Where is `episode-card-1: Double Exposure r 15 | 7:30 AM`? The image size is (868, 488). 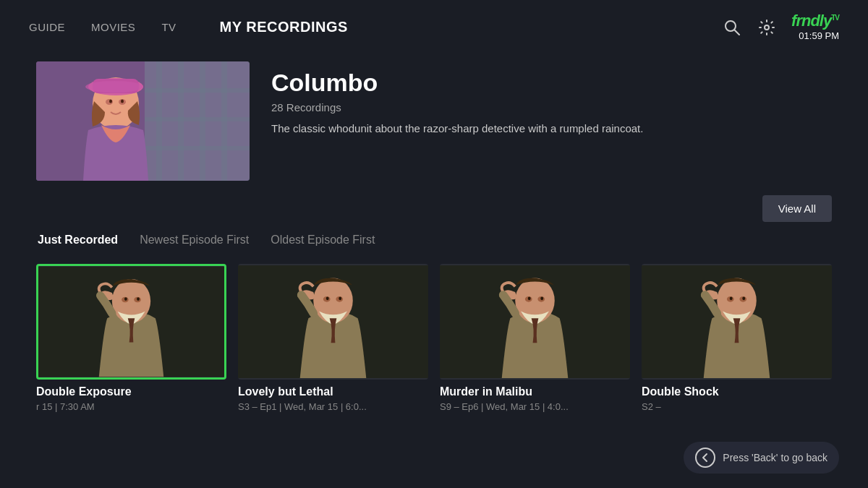
episode-card-1: Double Exposure r 15 | 7:30 AM is located at coordinates (132, 338).